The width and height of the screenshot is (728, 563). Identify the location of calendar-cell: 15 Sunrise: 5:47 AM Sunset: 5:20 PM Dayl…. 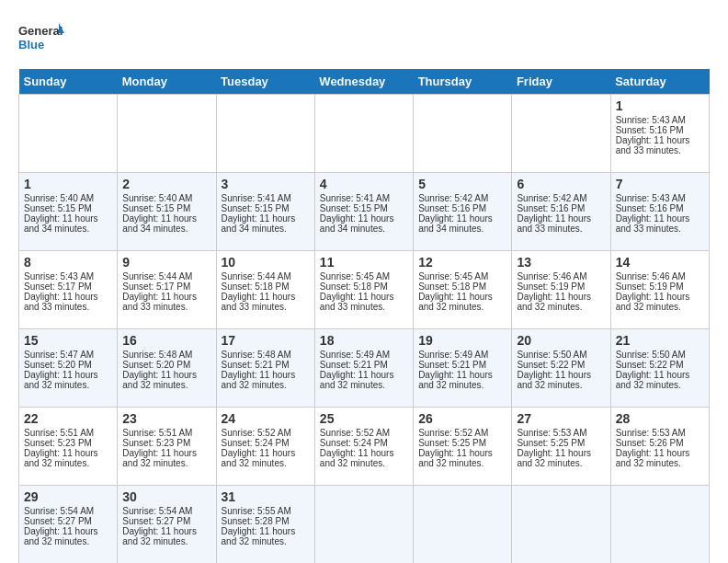
(68, 368).